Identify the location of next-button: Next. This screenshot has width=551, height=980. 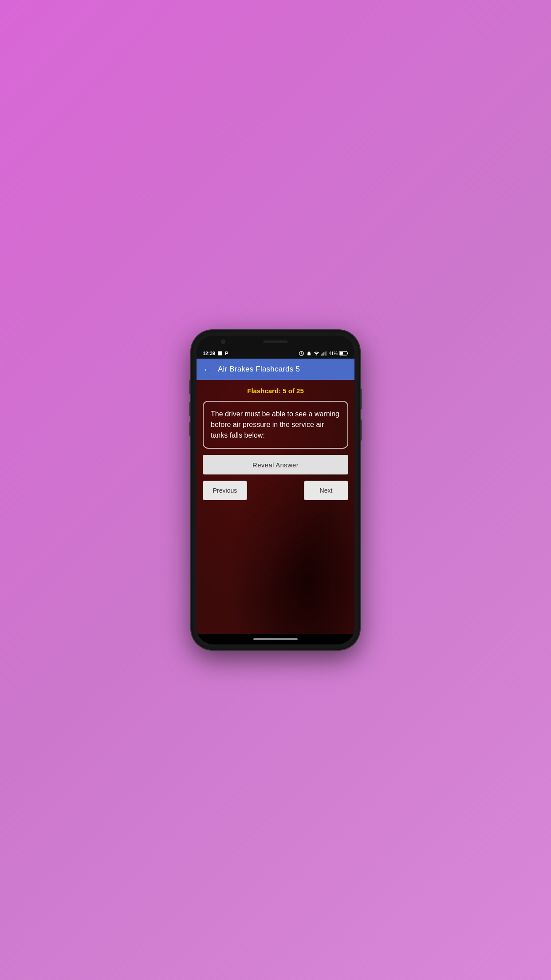
(326, 490).